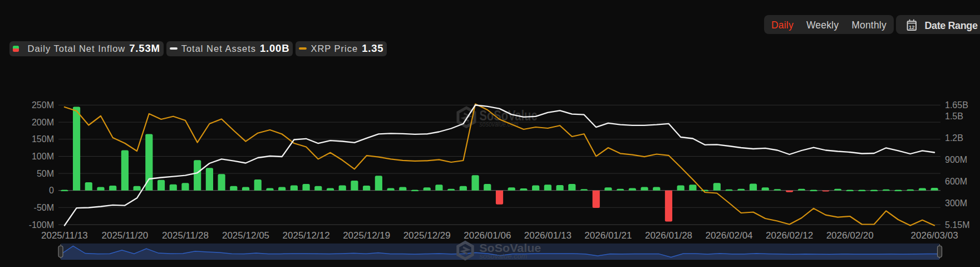 This screenshot has width=980, height=267. Describe the element at coordinates (956, 203) in the screenshot. I see `svg-text: 300M` at that location.